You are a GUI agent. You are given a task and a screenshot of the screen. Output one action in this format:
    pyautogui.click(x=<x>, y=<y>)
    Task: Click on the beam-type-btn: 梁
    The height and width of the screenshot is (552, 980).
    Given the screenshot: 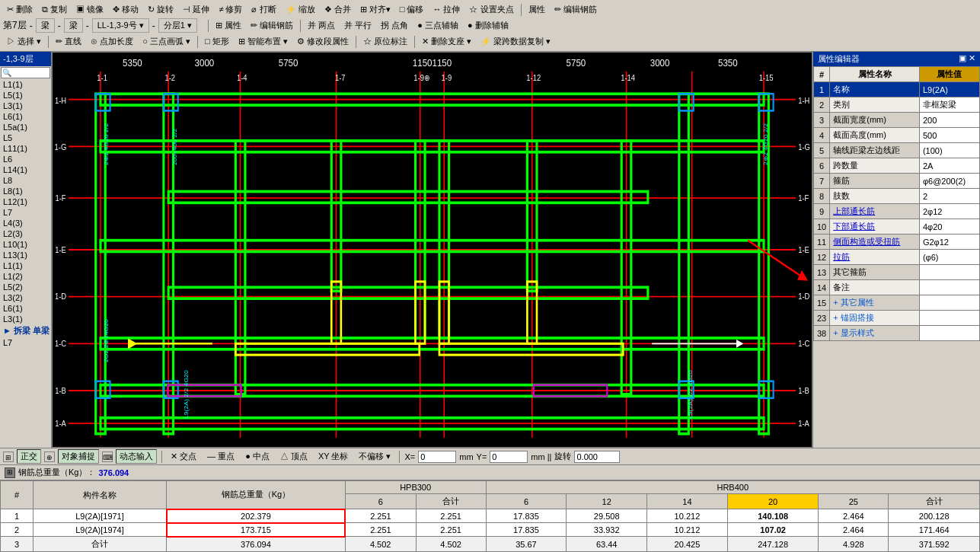 What is the action you would take?
    pyautogui.click(x=46, y=26)
    